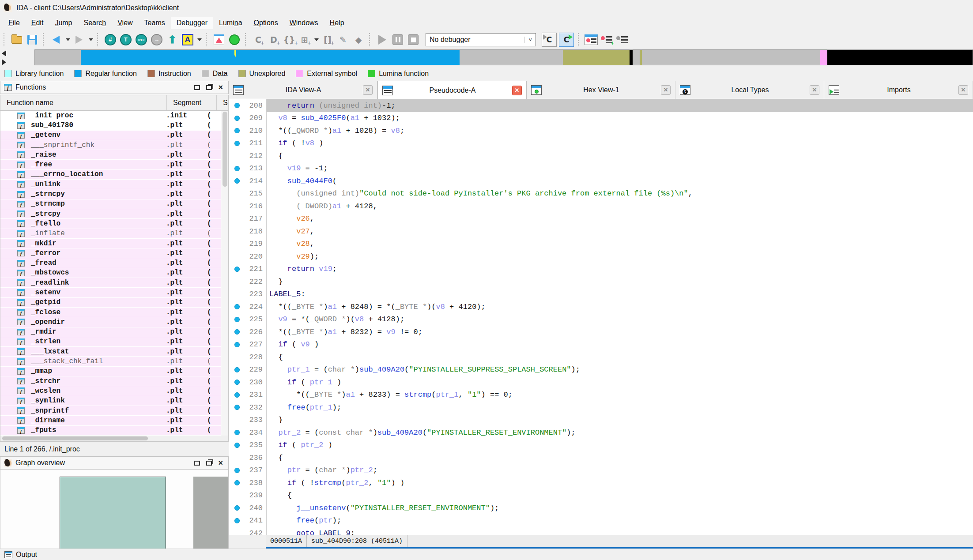 Image resolution: width=973 pixels, height=560 pixels. What do you see at coordinates (620, 219) in the screenshot?
I see `code-text: v26,` at bounding box center [620, 219].